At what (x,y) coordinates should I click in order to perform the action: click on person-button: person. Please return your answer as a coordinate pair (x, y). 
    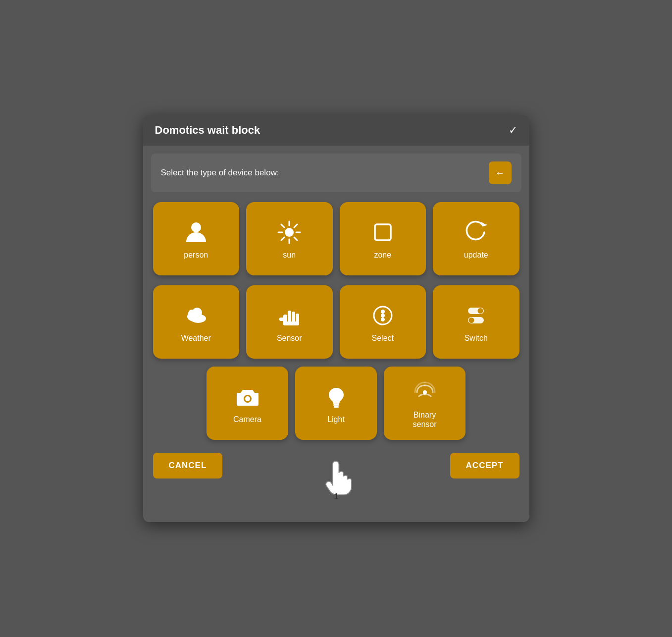
    Looking at the image, I should click on (196, 239).